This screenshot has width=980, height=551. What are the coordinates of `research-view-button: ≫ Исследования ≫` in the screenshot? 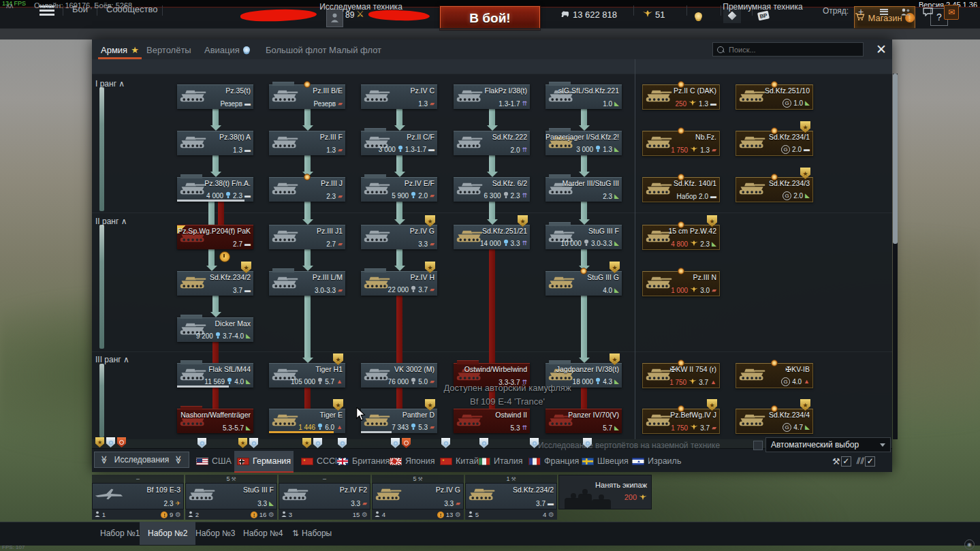 It's located at (142, 460).